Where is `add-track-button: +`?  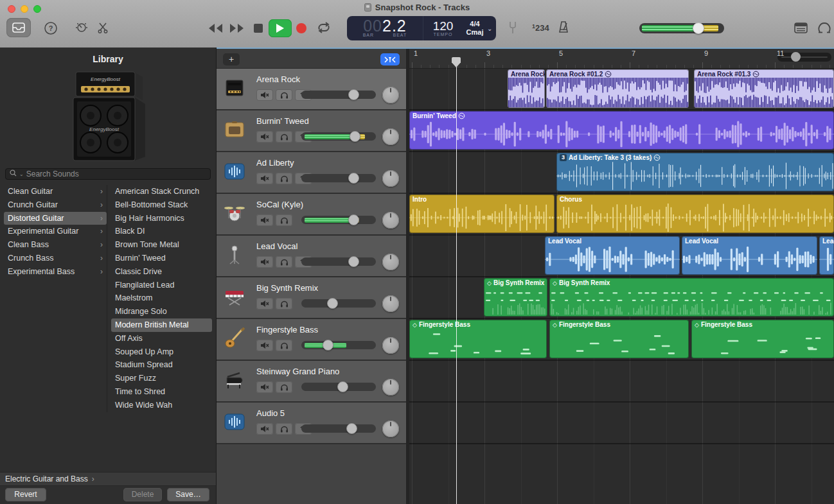 add-track-button: + is located at coordinates (231, 59).